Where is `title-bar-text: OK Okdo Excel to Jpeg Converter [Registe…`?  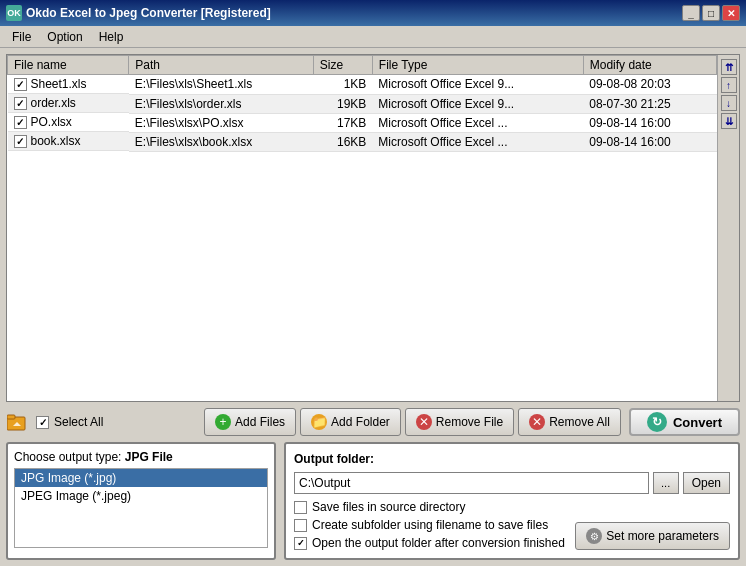 title-bar-text: OK Okdo Excel to Jpeg Converter [Registe… is located at coordinates (138, 13).